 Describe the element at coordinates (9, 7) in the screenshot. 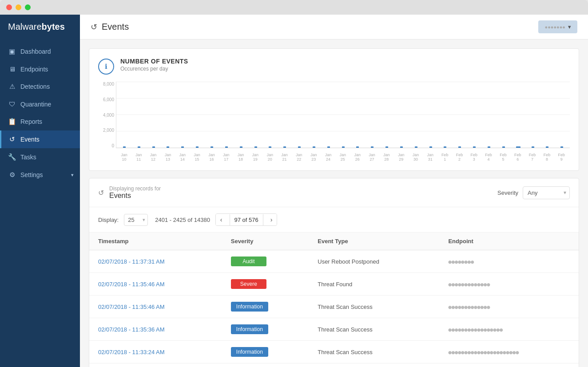

I see `close-button` at that location.